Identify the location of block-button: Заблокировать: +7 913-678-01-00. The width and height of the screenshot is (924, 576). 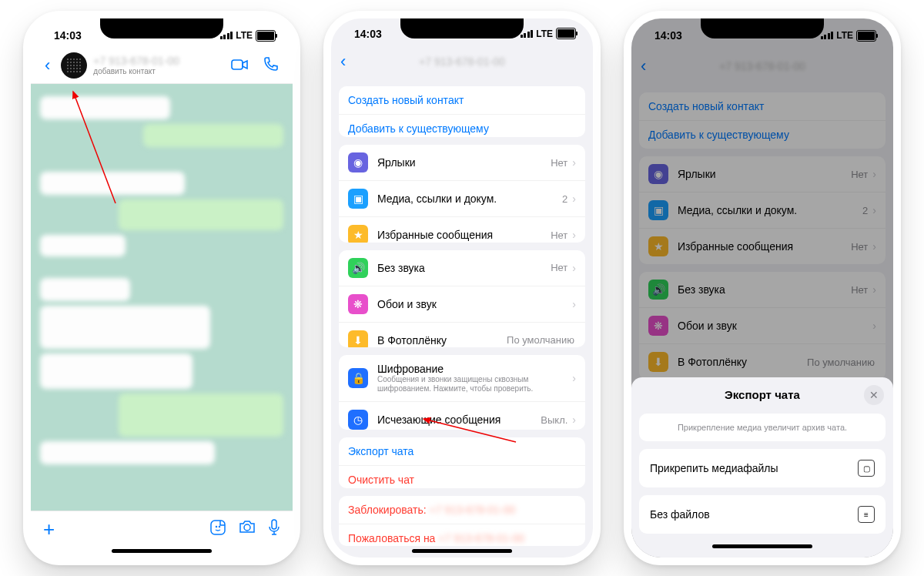
(462, 510).